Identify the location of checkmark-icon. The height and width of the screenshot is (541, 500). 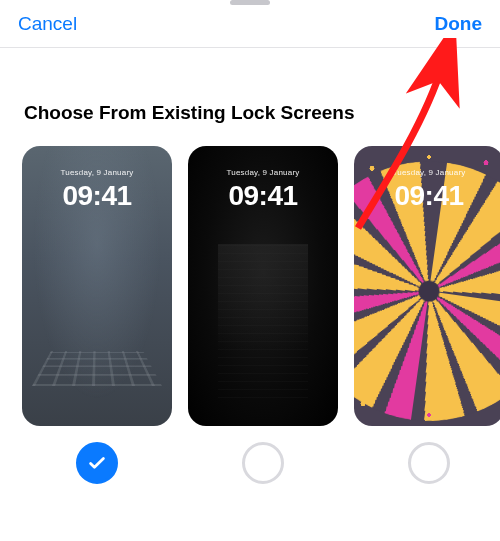
(97, 463).